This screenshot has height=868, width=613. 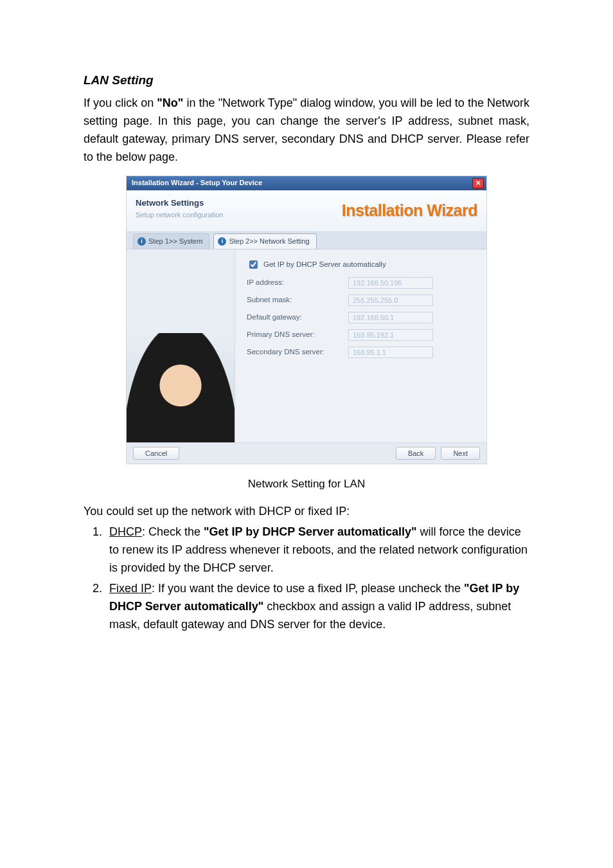 I want to click on window-title: Installation Wizard - Setup Your Device, so click(x=197, y=183).